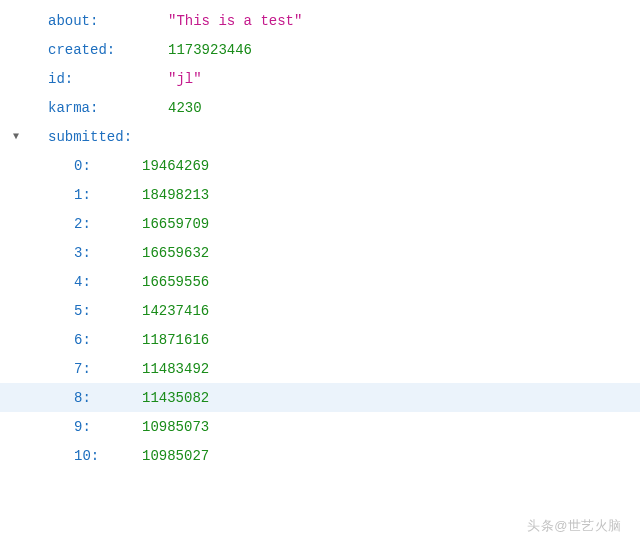 The image size is (640, 559). What do you see at coordinates (320, 78) in the screenshot?
I see `property-row-id: id: "jl"` at bounding box center [320, 78].